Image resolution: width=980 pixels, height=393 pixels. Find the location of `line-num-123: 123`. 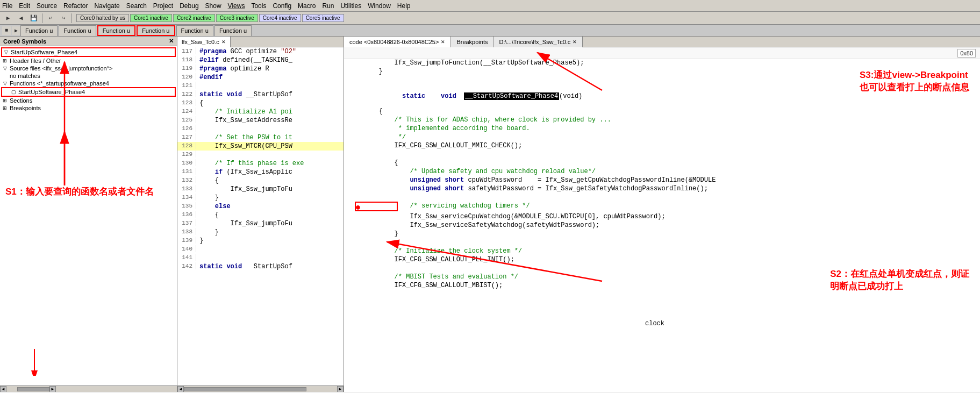

line-num-123: 123 is located at coordinates (187, 102).